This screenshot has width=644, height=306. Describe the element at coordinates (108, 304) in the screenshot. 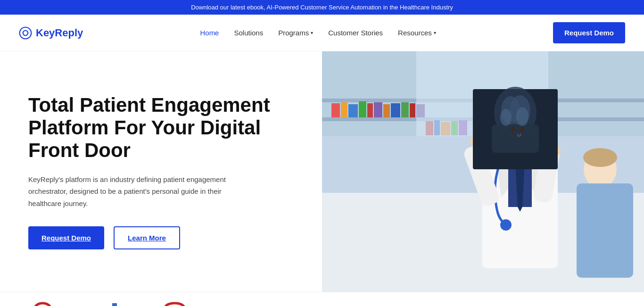

I see `partner-logo-2-icon` at that location.